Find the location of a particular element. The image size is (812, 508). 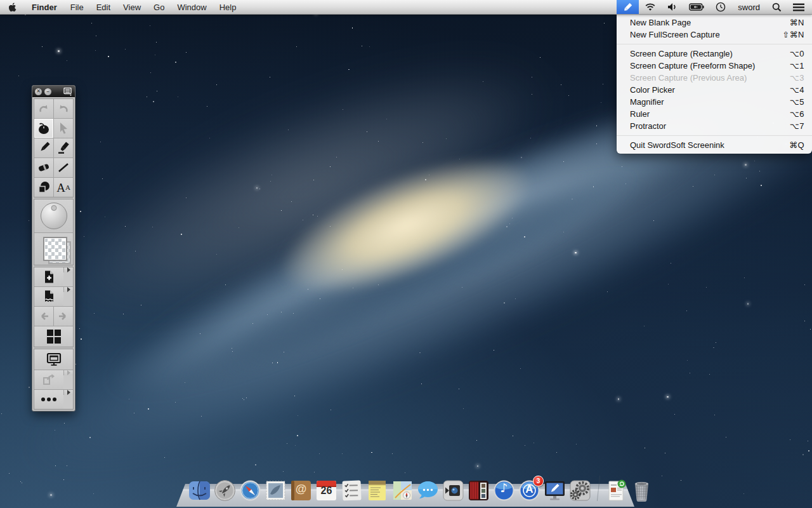

dock-notes is located at coordinates (377, 490).